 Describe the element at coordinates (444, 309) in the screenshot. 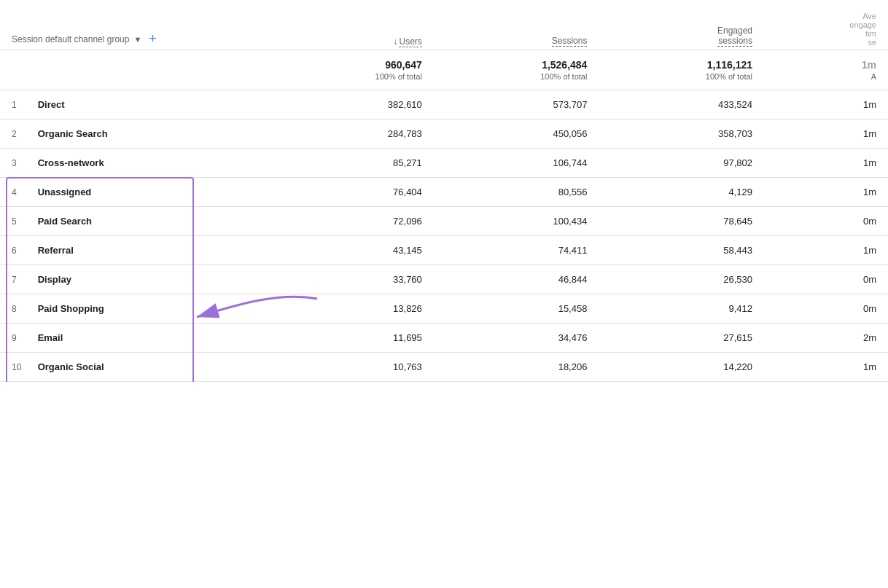

I see `table-row: 8 Paid Shopping 13,826 15,458 9,412 0m` at that location.